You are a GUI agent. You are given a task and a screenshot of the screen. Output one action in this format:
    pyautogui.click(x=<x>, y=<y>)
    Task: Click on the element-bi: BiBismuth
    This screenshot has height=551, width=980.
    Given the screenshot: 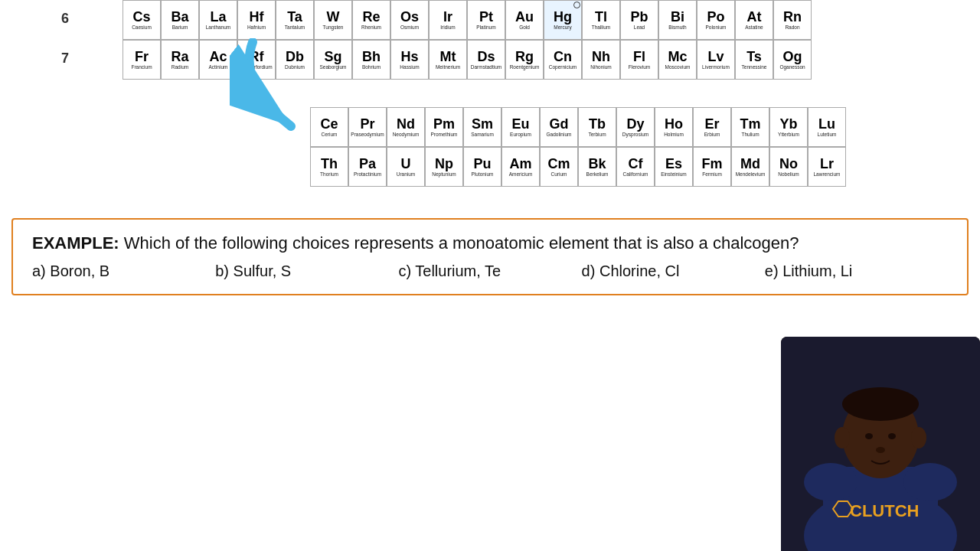 What is the action you would take?
    pyautogui.click(x=678, y=20)
    